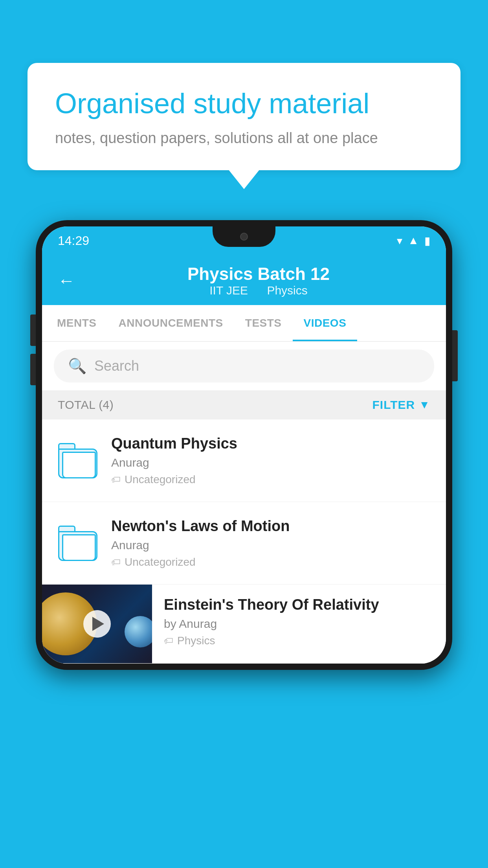 The image size is (488, 868). Describe the element at coordinates (160, 480) in the screenshot. I see `tag-label-quantum: Uncategorized` at that location.